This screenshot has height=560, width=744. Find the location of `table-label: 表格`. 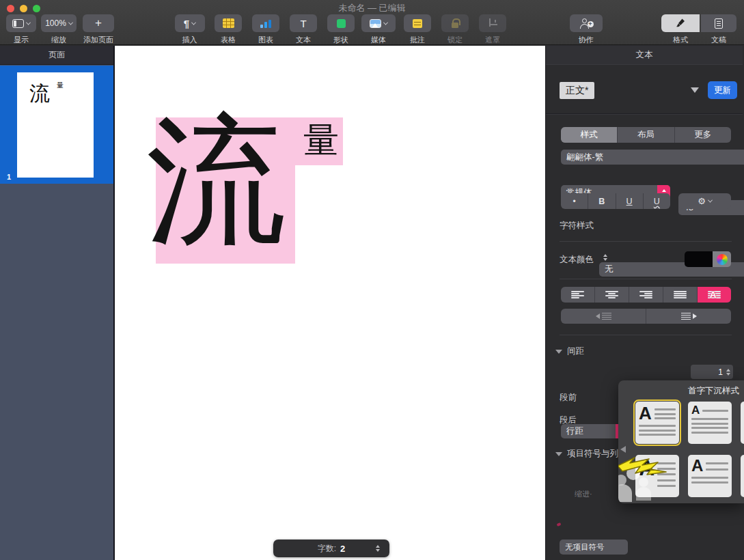

table-label: 表格 is located at coordinates (228, 40).